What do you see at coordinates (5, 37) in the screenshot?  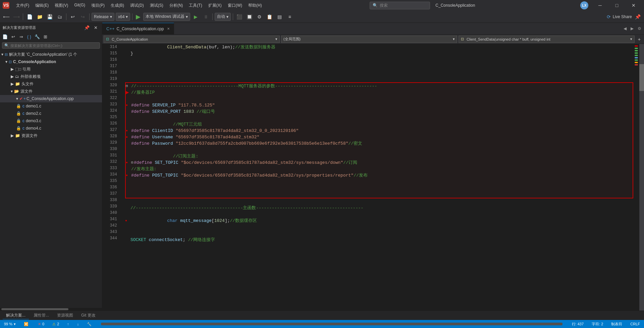 I see `sidebar-tb-1: 📄` at bounding box center [5, 37].